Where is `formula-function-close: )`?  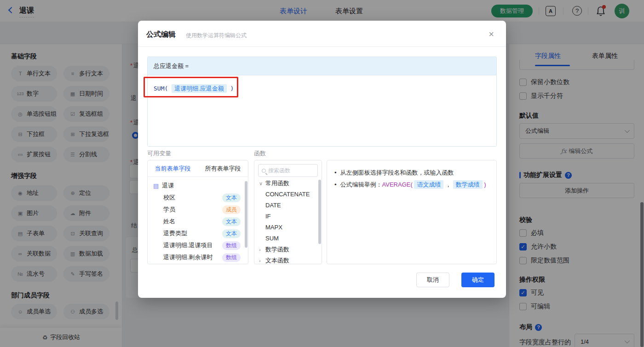 formula-function-close: ) is located at coordinates (232, 88).